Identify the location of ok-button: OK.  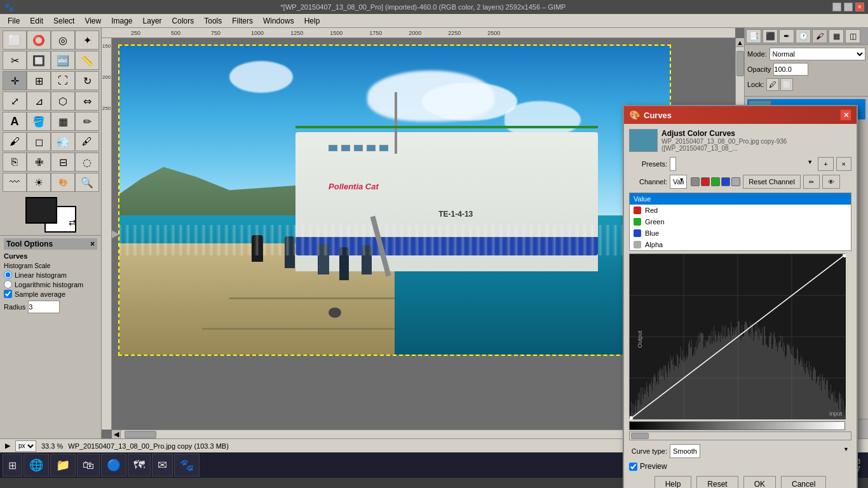
(760, 482).